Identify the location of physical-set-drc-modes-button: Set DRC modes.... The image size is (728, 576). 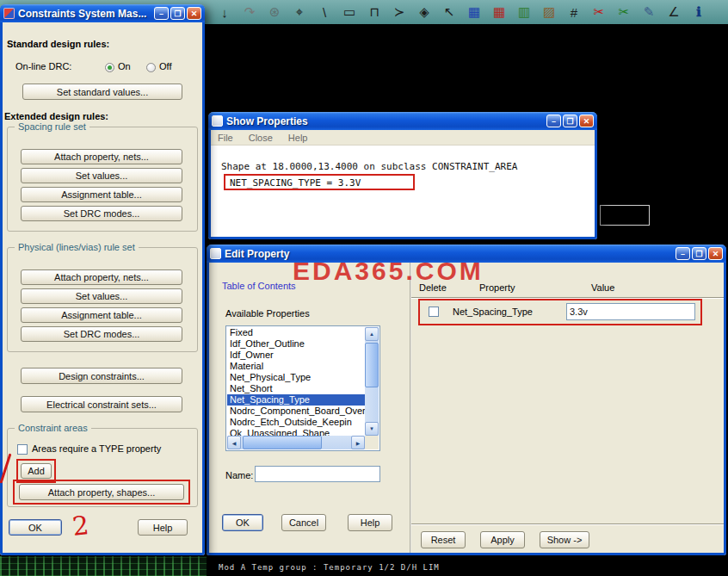
(102, 334).